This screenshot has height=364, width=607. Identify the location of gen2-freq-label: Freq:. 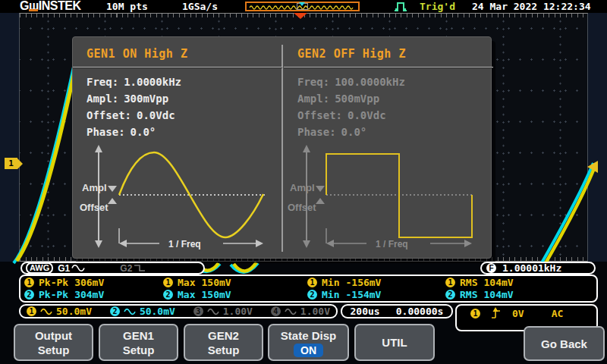
(313, 82).